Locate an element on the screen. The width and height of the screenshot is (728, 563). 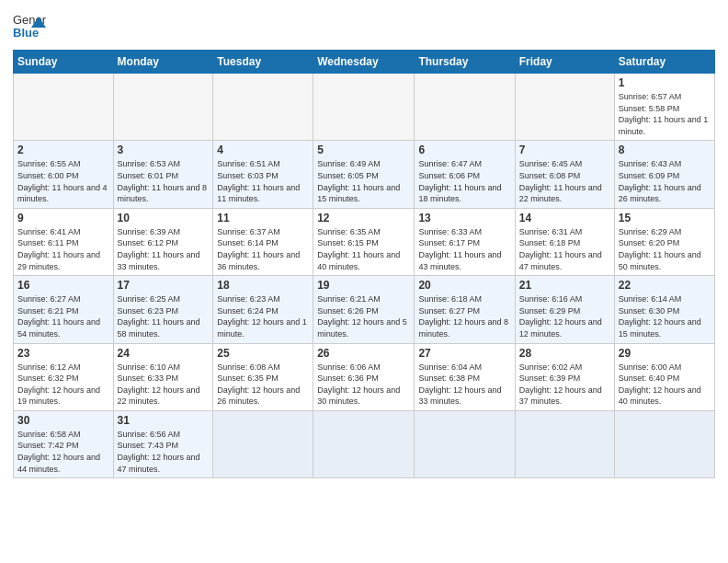
day-info: Sunrise: 6:21 AM Sunset: 6:26 PM Dayligh… is located at coordinates (364, 316).